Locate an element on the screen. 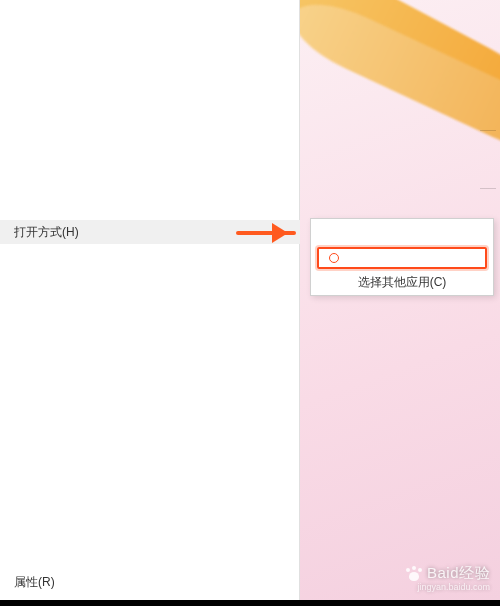 This screenshot has width=500, height=606. submenu-app-option is located at coordinates (402, 232).